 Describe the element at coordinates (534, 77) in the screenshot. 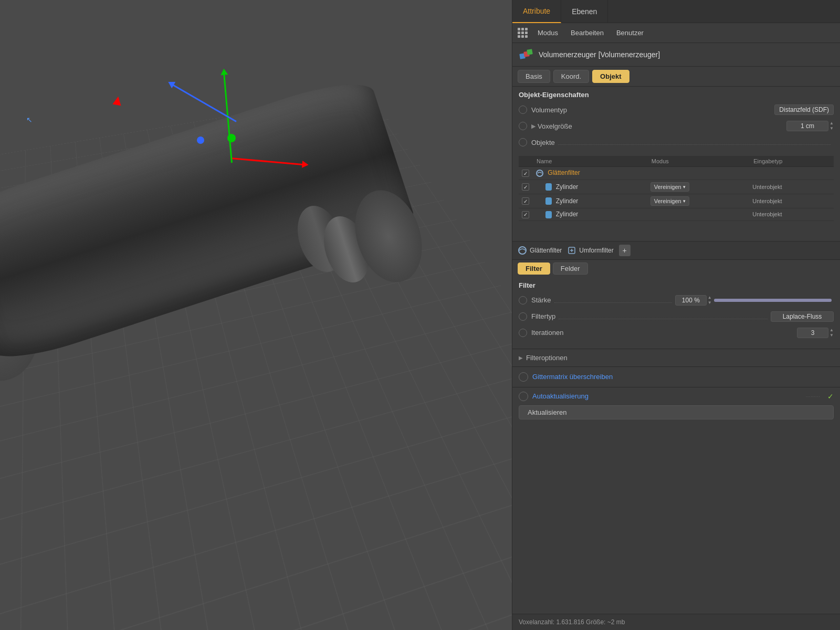

I see `sub-tab-basis: Basis` at that location.